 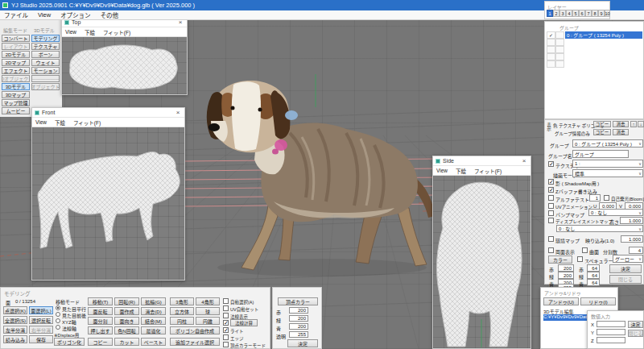 What do you see at coordinates (551, 239) in the screenshot?
I see `envmap-checkbox` at bounding box center [551, 239].